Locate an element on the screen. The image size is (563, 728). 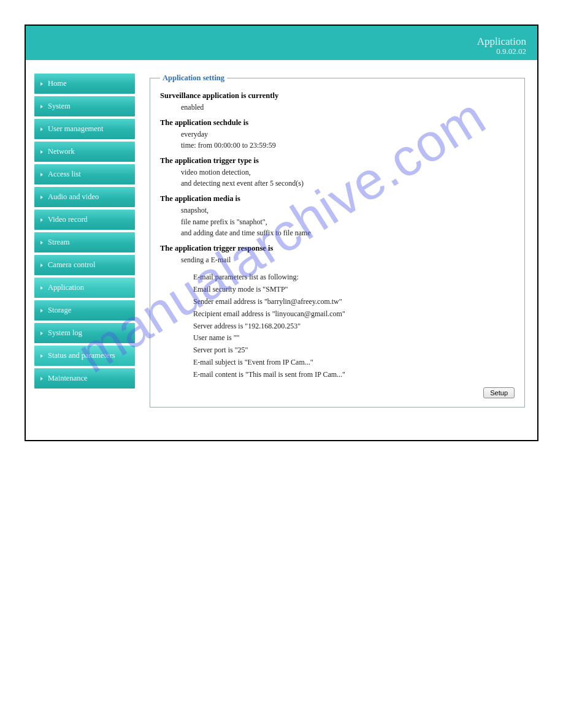
email-param-line: E-mail parameters list as following: is located at coordinates (337, 278).